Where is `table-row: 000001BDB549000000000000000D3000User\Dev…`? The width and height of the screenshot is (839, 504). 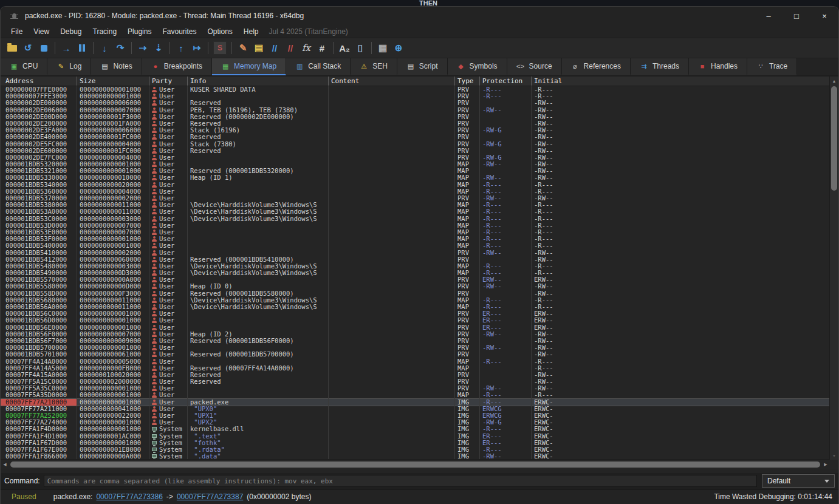 table-row: 000001BDB549000000000000000D3000User\Dev… is located at coordinates (419, 273).